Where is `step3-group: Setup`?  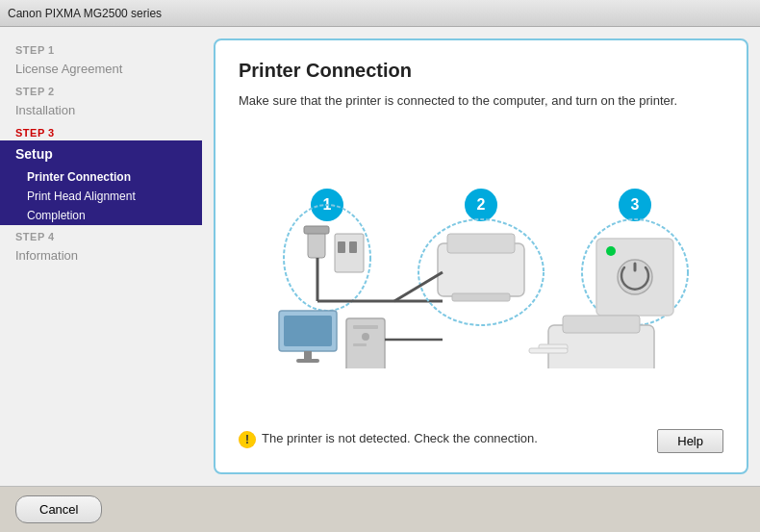
step3-group: Setup is located at coordinates (101, 154).